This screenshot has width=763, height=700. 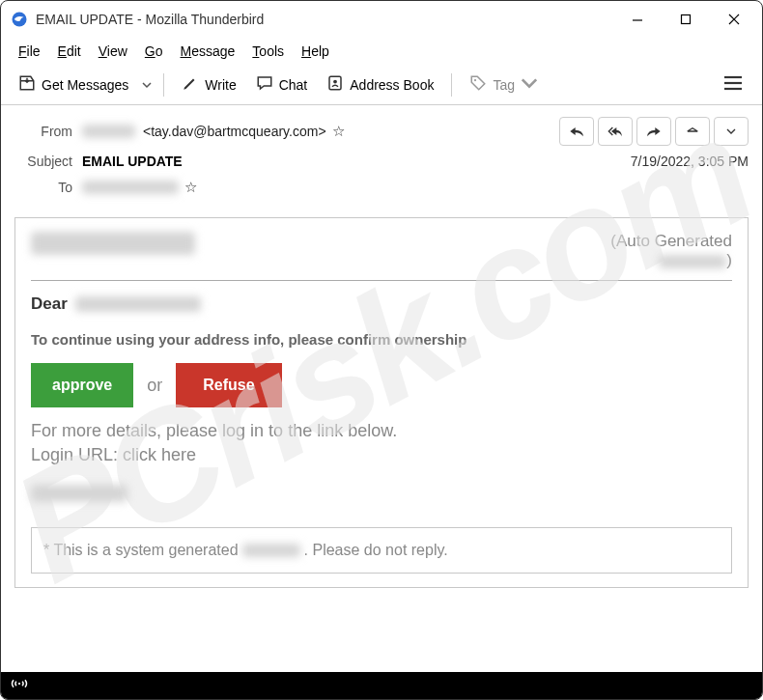 I want to click on pencil-icon, so click(x=190, y=85).